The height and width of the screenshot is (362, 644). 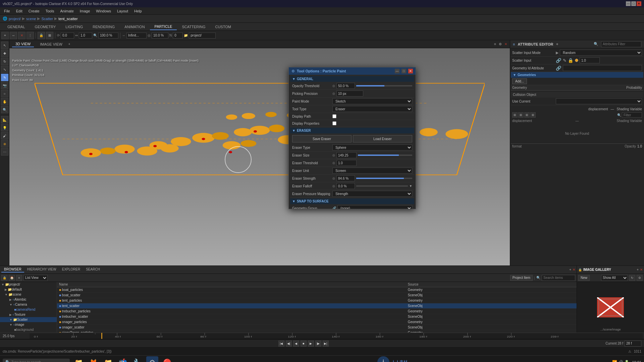 What do you see at coordinates (178, 36) in the screenshot?
I see `count-input` at bounding box center [178, 36].